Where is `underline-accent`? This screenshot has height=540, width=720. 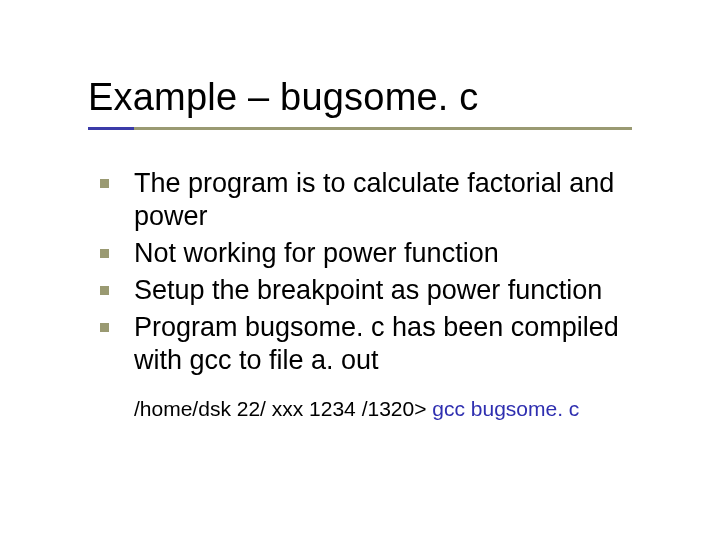 underline-accent is located at coordinates (111, 128).